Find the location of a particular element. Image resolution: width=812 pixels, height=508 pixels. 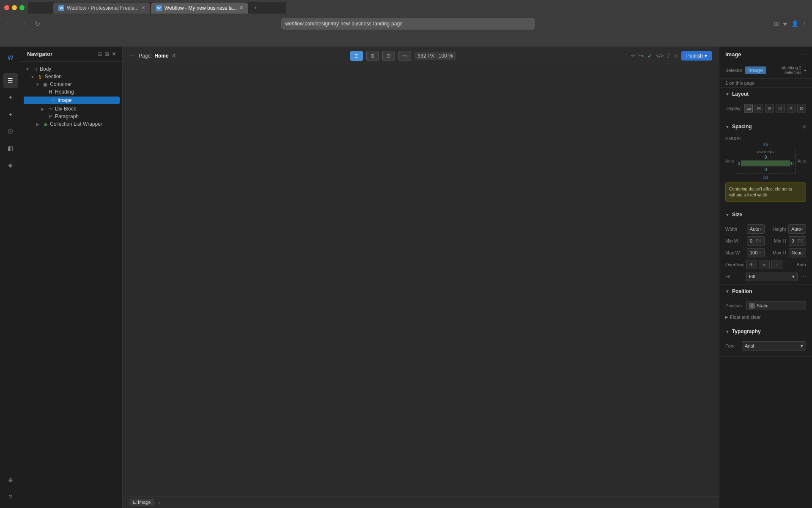

width-label: Width is located at coordinates (735, 229).